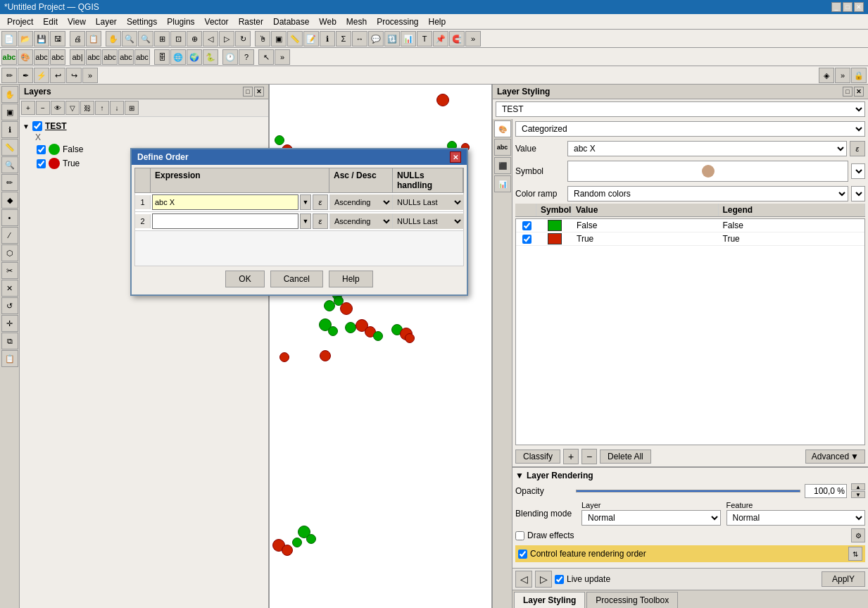  Describe the element at coordinates (351, 279) in the screenshot. I see `help-btn: Help` at that location.